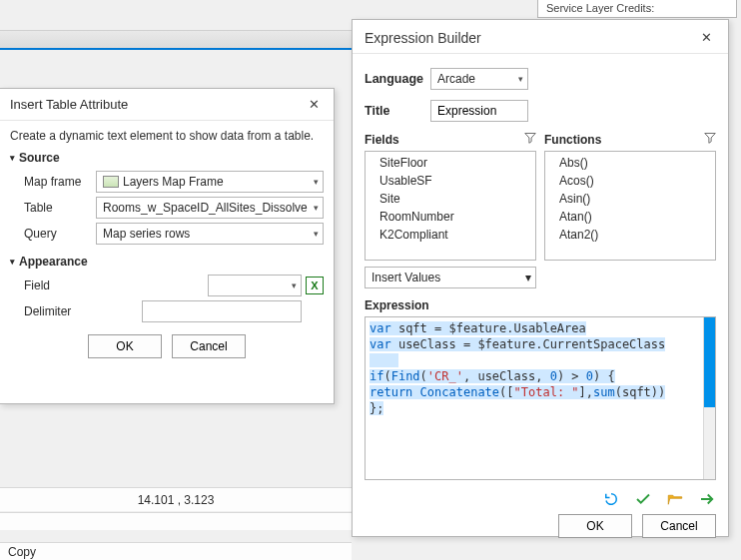 This screenshot has height=560, width=741. Describe the element at coordinates (630, 181) in the screenshot. I see `list-item: Acos()` at that location.